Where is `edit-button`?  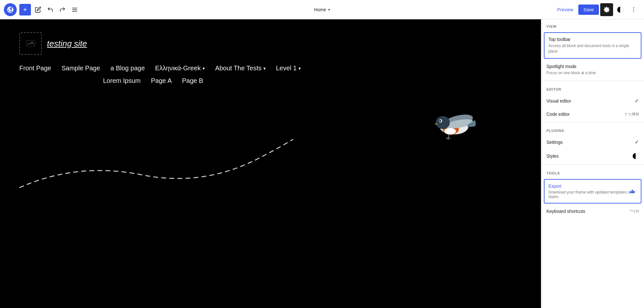
edit-button is located at coordinates (38, 10).